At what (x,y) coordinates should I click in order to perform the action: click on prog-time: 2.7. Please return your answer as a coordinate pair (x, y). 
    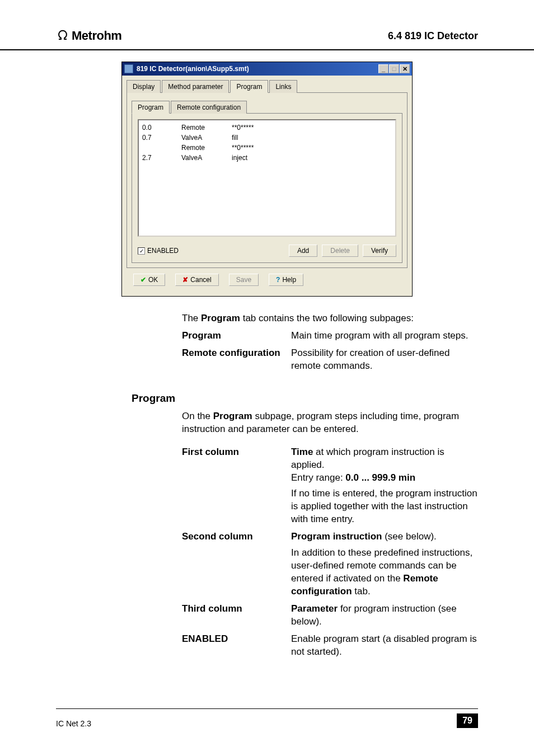
    Looking at the image, I should click on (153, 158).